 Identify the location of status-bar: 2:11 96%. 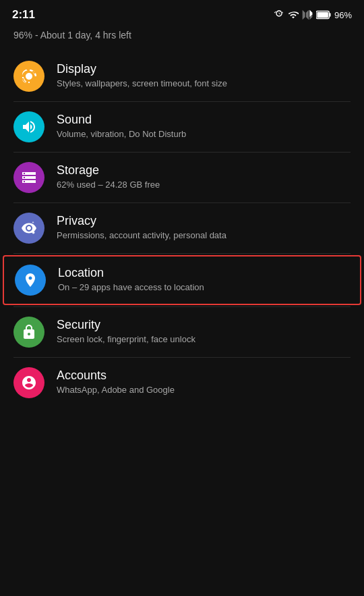
(182, 13).